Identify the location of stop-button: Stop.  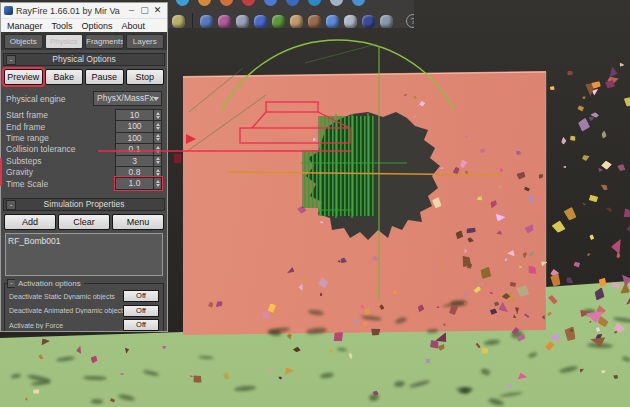
(146, 77).